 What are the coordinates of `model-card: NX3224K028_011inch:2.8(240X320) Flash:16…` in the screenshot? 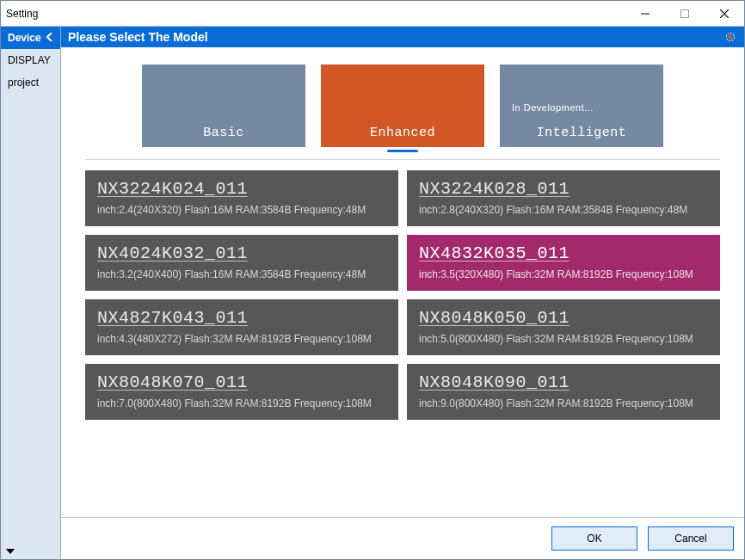 It's located at (563, 198).